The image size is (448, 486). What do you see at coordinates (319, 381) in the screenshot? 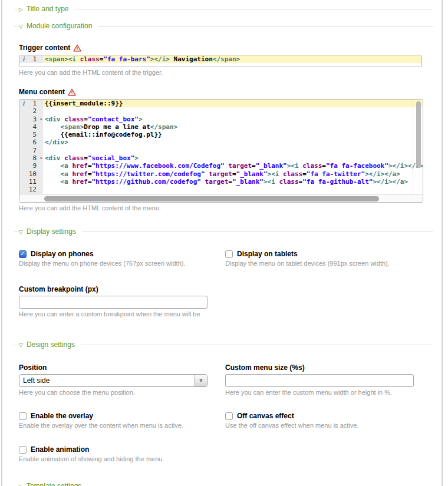
I see `menu-size-input` at bounding box center [319, 381].